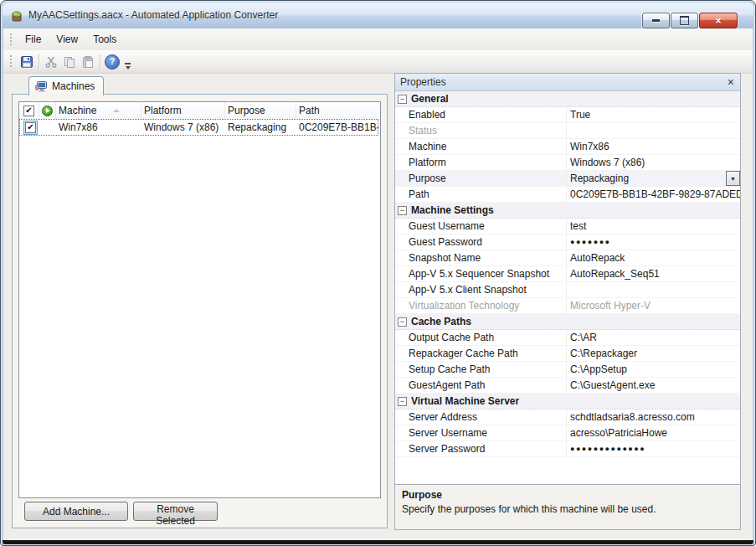 Image resolution: width=756 pixels, height=546 pixels. What do you see at coordinates (27, 62) in the screenshot?
I see `save-icon` at bounding box center [27, 62].